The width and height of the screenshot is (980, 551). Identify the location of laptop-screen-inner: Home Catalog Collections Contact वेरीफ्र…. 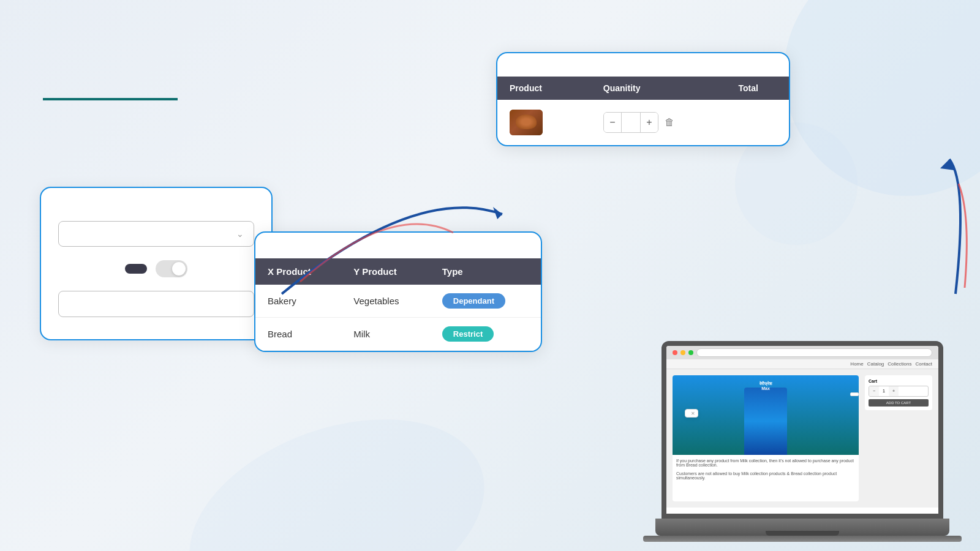
(802, 430).